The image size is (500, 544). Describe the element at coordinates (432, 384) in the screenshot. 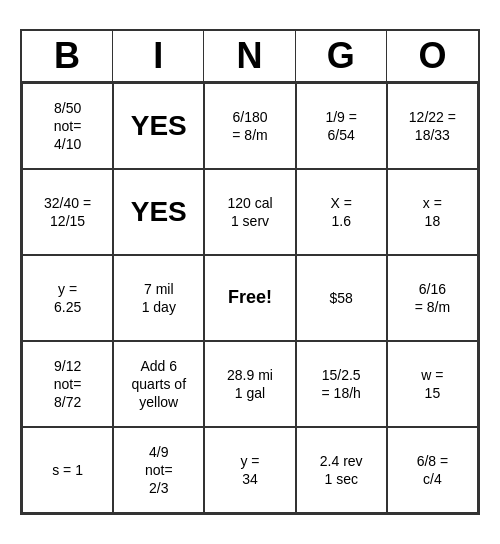

I see `bingo-cell-r3-c4: w = 15` at that location.